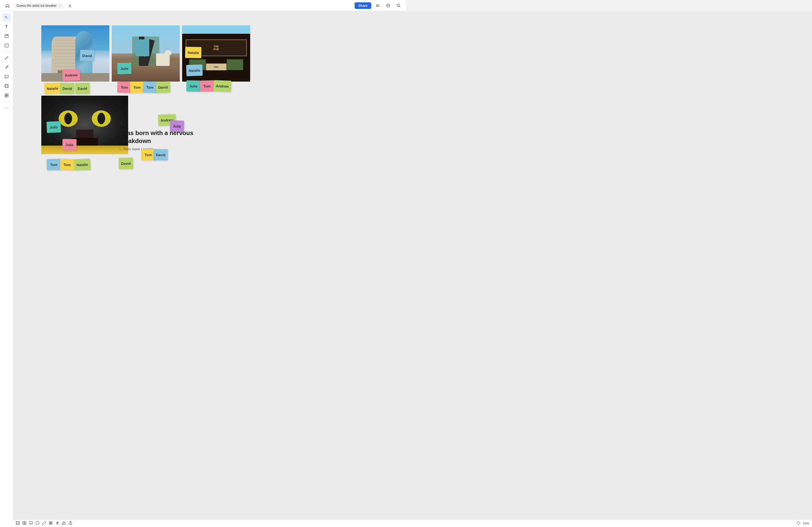 This screenshot has height=527, width=812. What do you see at coordinates (378, 6) in the screenshot?
I see `settings-icon` at bounding box center [378, 6].